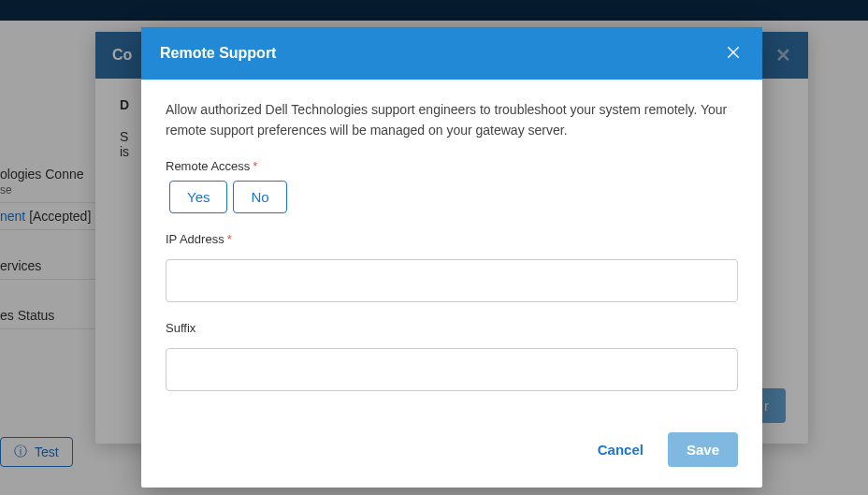  I want to click on remote-access-label-text: Remote Access, so click(208, 167).